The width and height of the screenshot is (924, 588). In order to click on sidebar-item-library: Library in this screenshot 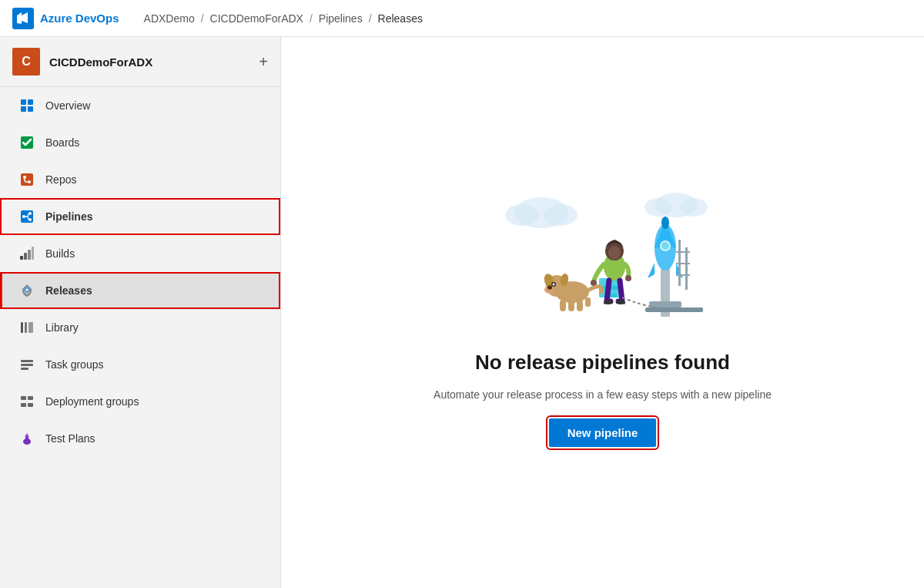, I will do `click(140, 328)`.